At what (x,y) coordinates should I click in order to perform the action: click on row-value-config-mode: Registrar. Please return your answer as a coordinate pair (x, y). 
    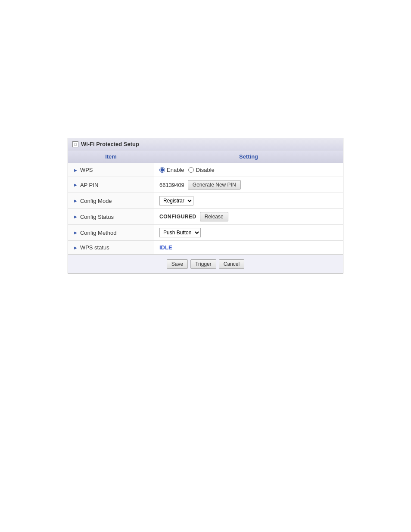
    Looking at the image, I should click on (249, 201).